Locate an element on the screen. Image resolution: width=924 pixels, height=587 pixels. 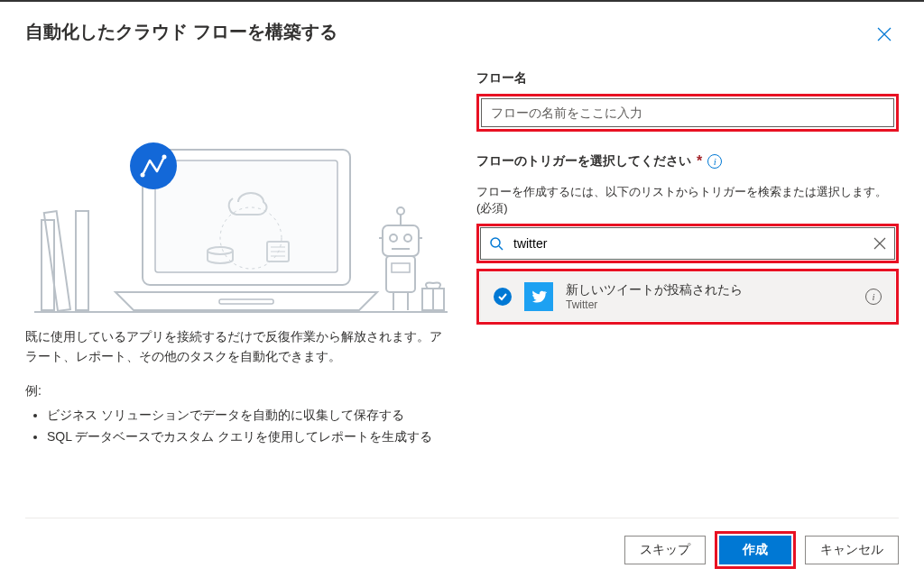
create-button: 作成 is located at coordinates (755, 550).